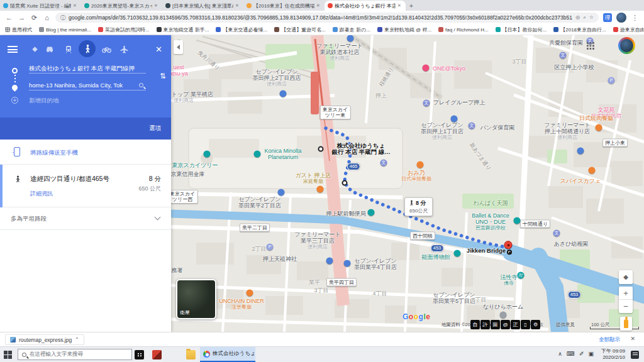  What do you see at coordinates (590, 45) in the screenshot?
I see `google-apps-grid-icon` at bounding box center [590, 45].